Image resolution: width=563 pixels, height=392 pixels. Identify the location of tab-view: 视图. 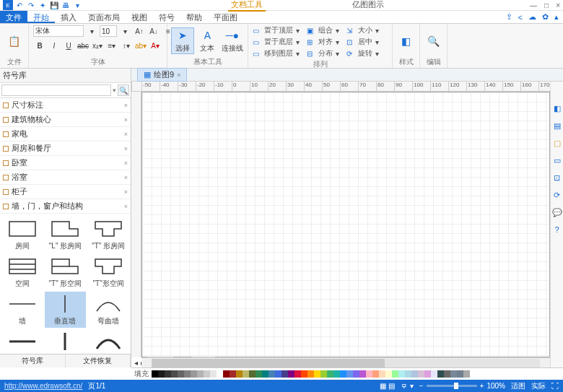
(139, 17).